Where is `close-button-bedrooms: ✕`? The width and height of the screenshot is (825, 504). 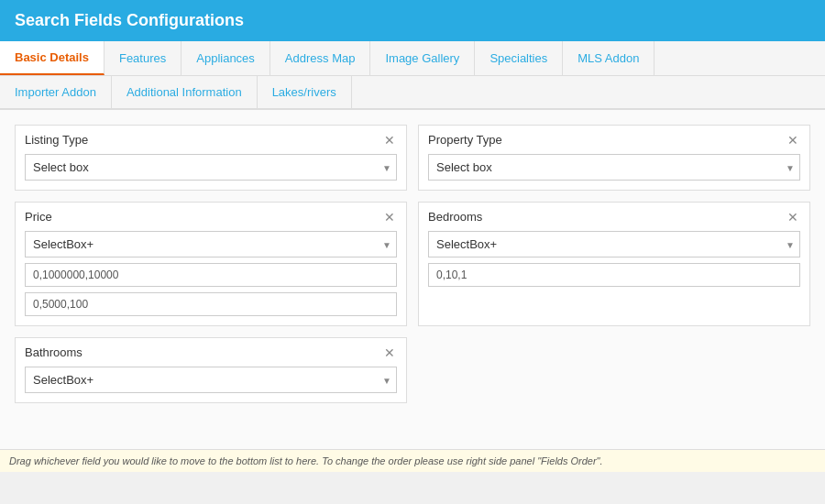 close-button-bedrooms: ✕ is located at coordinates (793, 217).